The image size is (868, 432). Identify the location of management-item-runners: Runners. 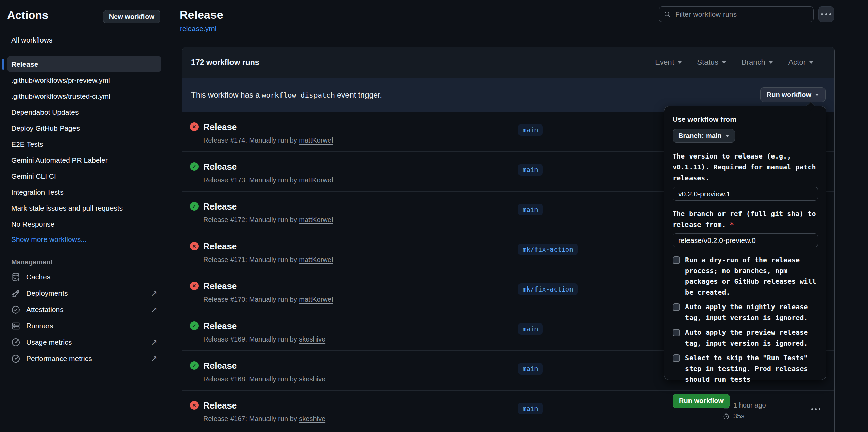
(84, 326).